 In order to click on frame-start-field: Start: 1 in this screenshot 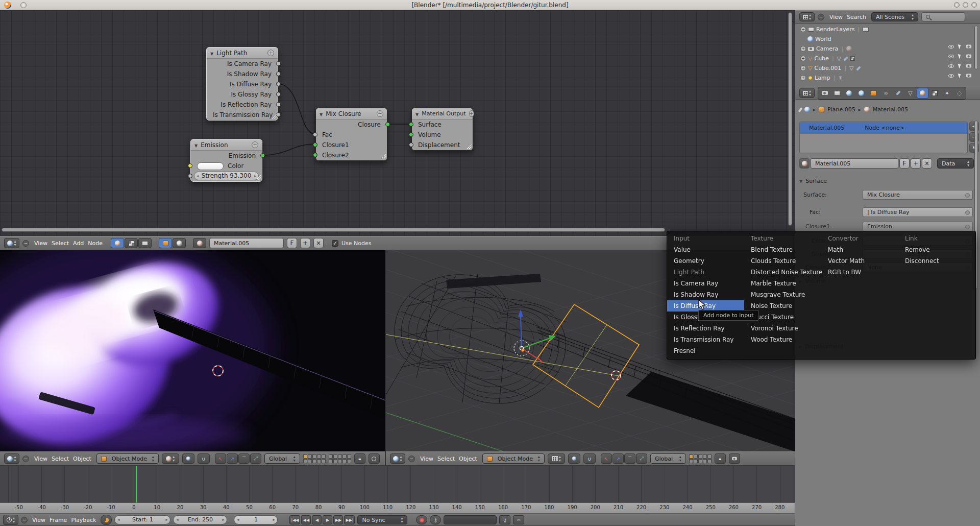, I will do `click(142, 520)`.